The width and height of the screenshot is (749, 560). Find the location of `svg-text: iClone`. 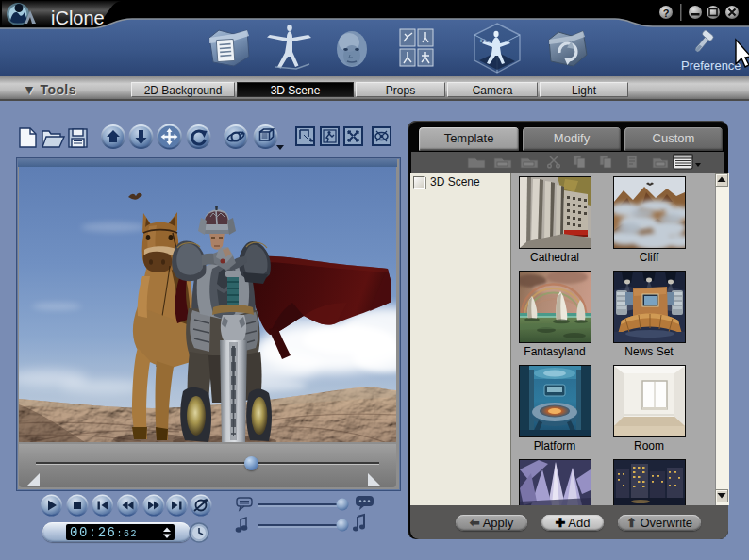

svg-text: iClone is located at coordinates (77, 18).